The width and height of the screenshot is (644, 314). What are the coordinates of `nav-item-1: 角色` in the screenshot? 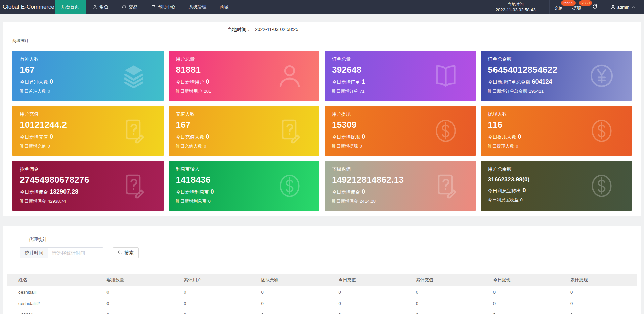 It's located at (100, 7).